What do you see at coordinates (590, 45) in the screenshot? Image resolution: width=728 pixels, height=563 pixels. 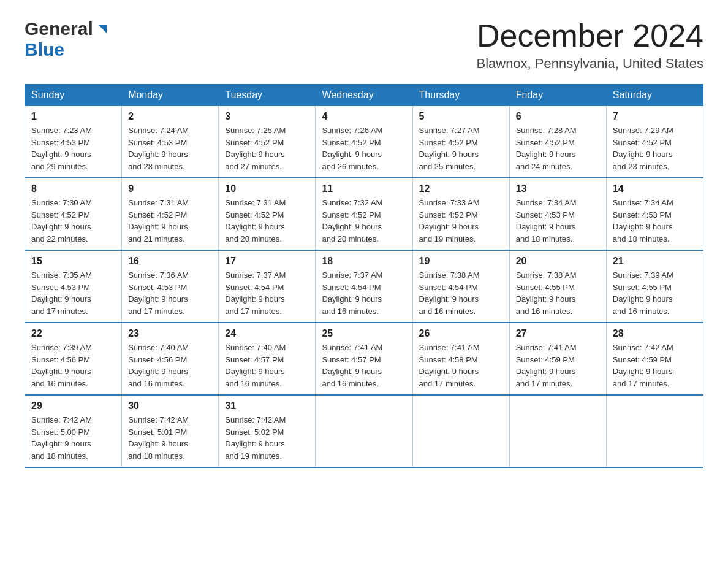 I see `title-block: December 2024 Blawnox, Pennsylvania, Uni…` at bounding box center [590, 45].